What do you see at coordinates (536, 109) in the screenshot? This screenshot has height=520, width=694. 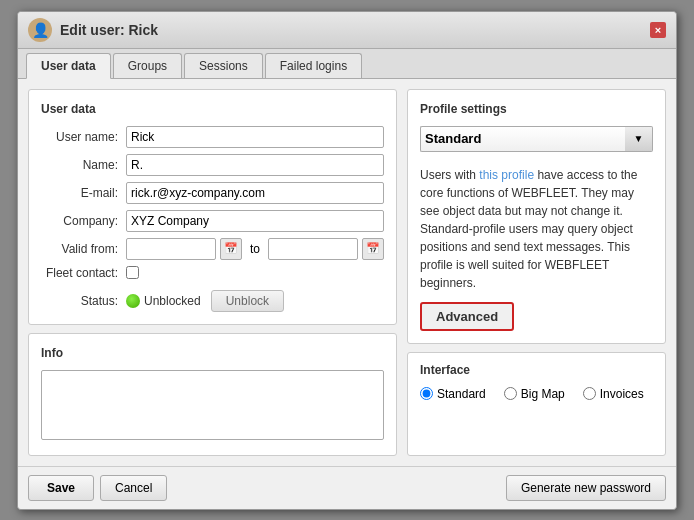 I see `profile-settings-title: Profile settings` at bounding box center [536, 109].